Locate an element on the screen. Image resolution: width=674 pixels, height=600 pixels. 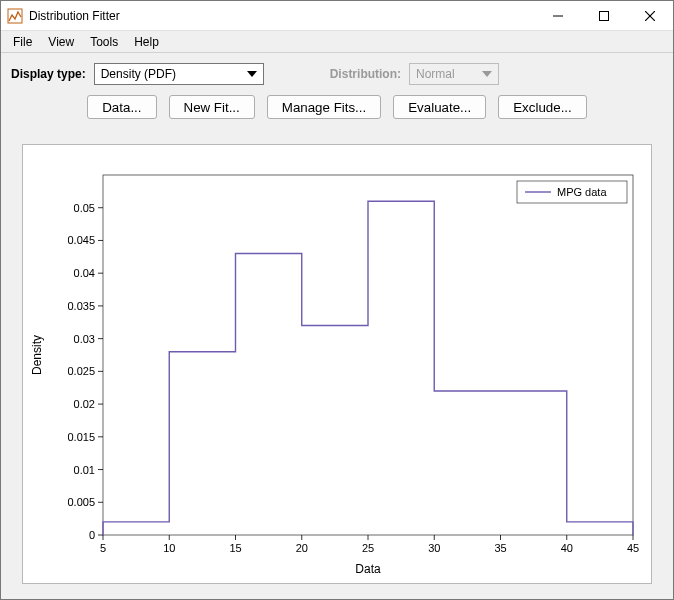
evaluate-button: Evaluate... is located at coordinates (440, 107).